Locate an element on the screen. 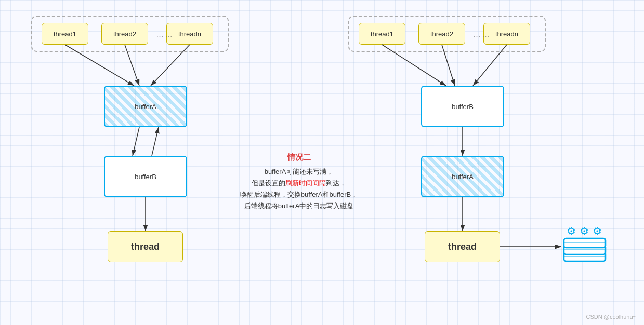 The height and width of the screenshot is (325, 644). right-thread2: thread2 is located at coordinates (442, 34).